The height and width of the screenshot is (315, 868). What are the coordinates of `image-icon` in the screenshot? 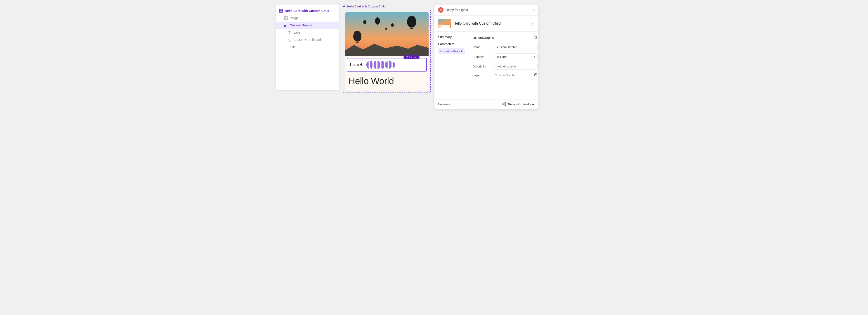 It's located at (286, 18).